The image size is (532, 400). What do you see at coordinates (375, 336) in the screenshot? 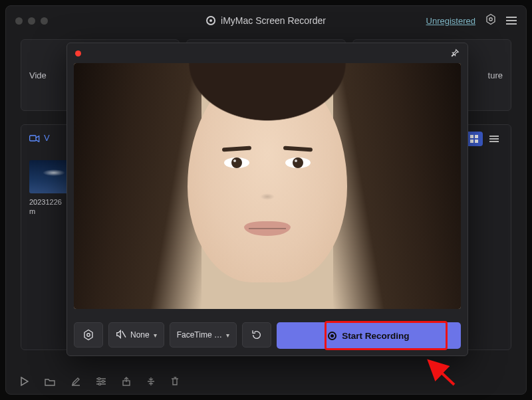
I see `start-recording-label: Start Recording` at bounding box center [375, 336].